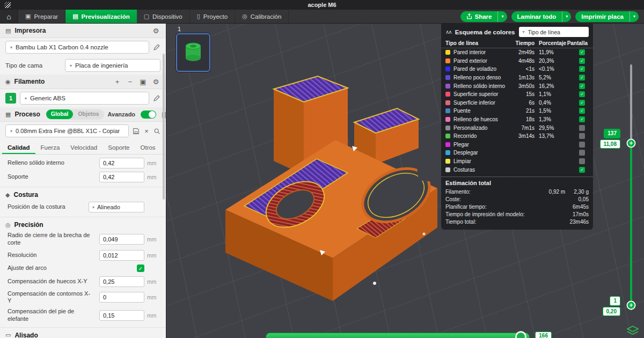 Image resolution: width=644 pixels, height=338 pixels. I want to click on slice-dropdown-button: ▾, so click(567, 17).